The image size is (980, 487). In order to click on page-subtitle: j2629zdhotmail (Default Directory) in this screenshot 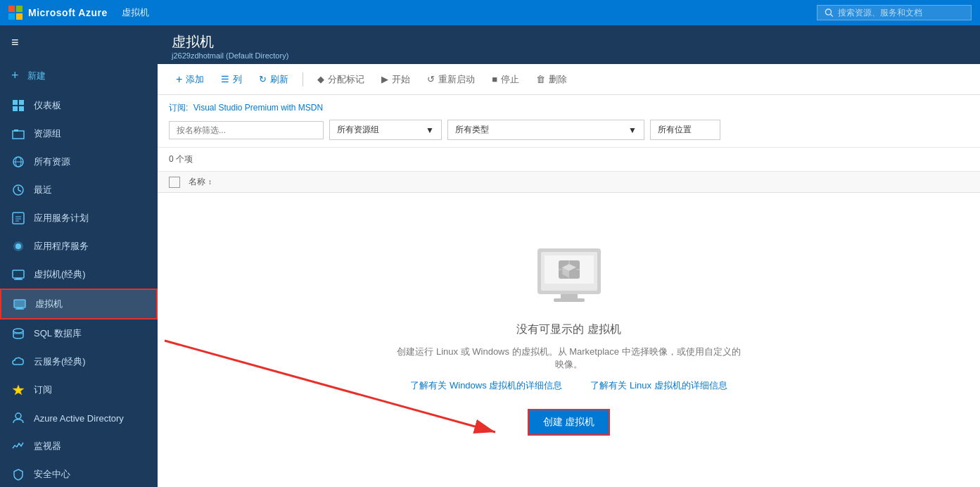, I will do `click(568, 56)`.